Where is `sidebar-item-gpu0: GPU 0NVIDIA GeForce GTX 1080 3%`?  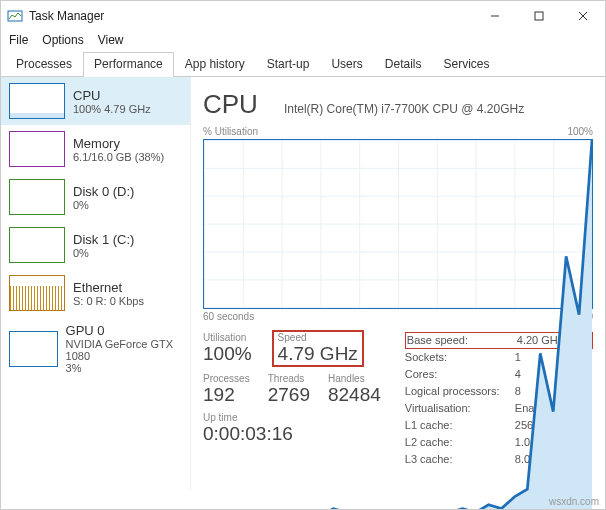
sidebar-item-gpu0: GPU 0NVIDIA GeForce GTX 1080 3% is located at coordinates (96, 348).